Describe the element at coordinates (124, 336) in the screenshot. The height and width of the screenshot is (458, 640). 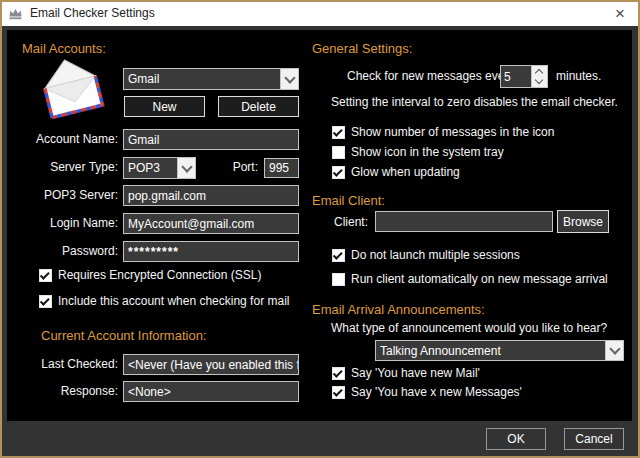
I see `current-account-info-heading: Current Account Information:` at that location.